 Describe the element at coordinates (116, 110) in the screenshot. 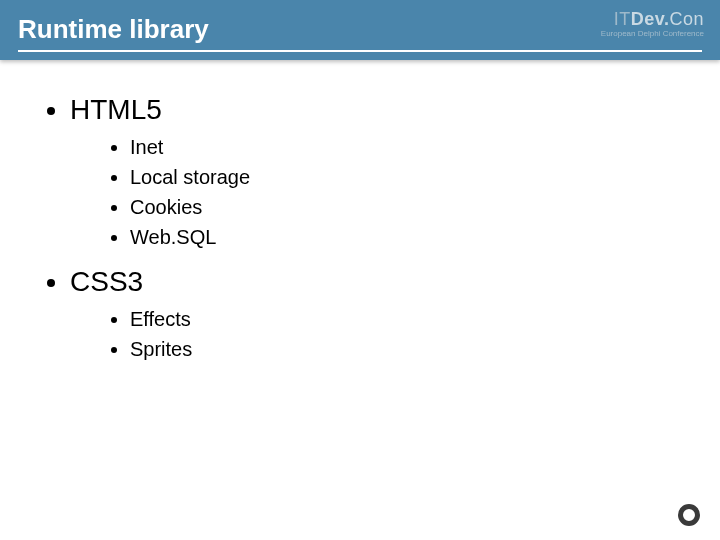

I see `list-item-label: HTML5` at that location.